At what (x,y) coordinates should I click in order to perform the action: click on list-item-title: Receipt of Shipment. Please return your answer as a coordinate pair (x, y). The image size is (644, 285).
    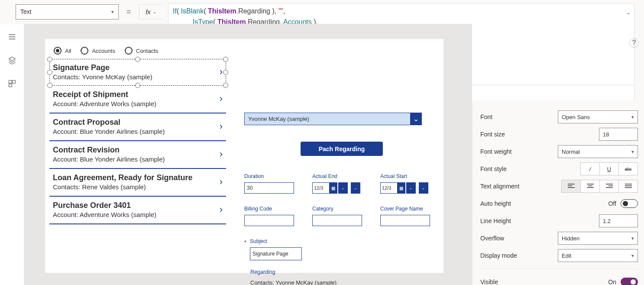
    Looking at the image, I should click on (105, 94).